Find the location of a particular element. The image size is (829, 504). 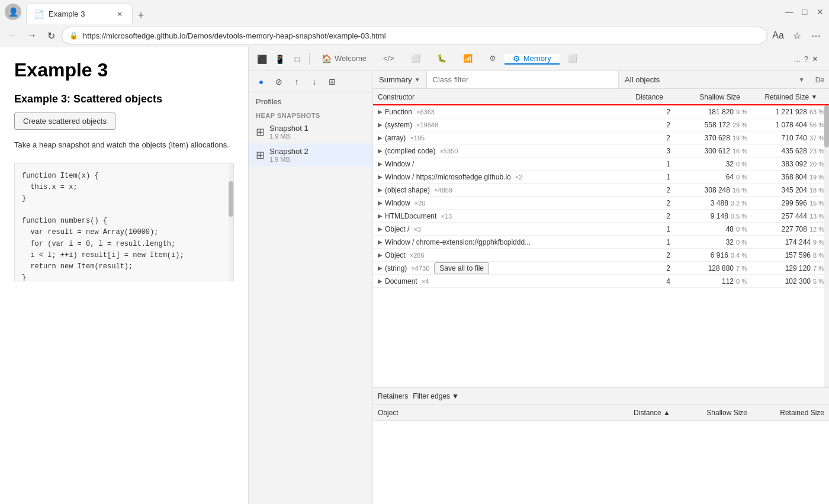

sidebar-toggle-button: □ is located at coordinates (297, 59).